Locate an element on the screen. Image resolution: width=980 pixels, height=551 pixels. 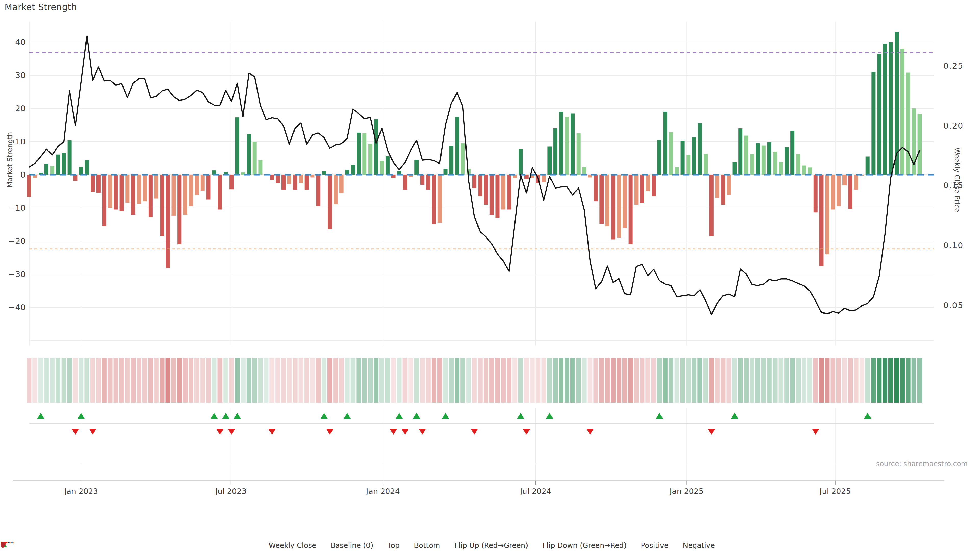
legend-item-label: Flip Down (Green→Red) is located at coordinates (584, 546).